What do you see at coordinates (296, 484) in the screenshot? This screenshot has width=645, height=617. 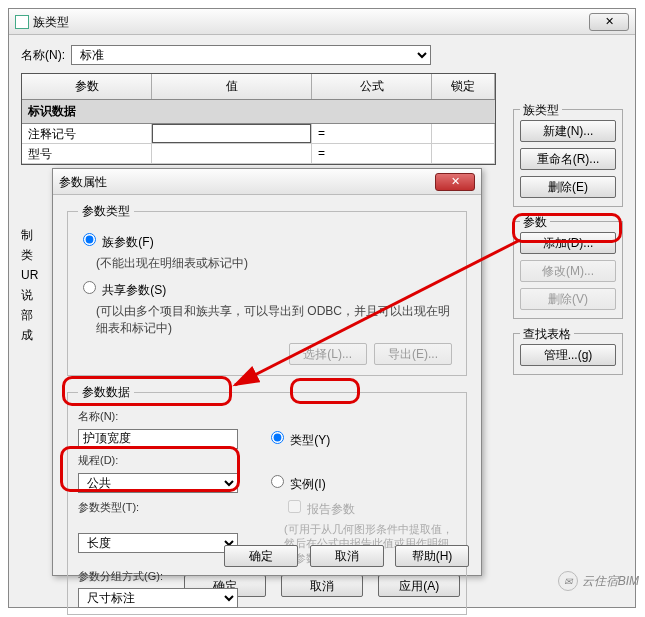 I see `instance-radio: 实例(I)` at bounding box center [296, 484].